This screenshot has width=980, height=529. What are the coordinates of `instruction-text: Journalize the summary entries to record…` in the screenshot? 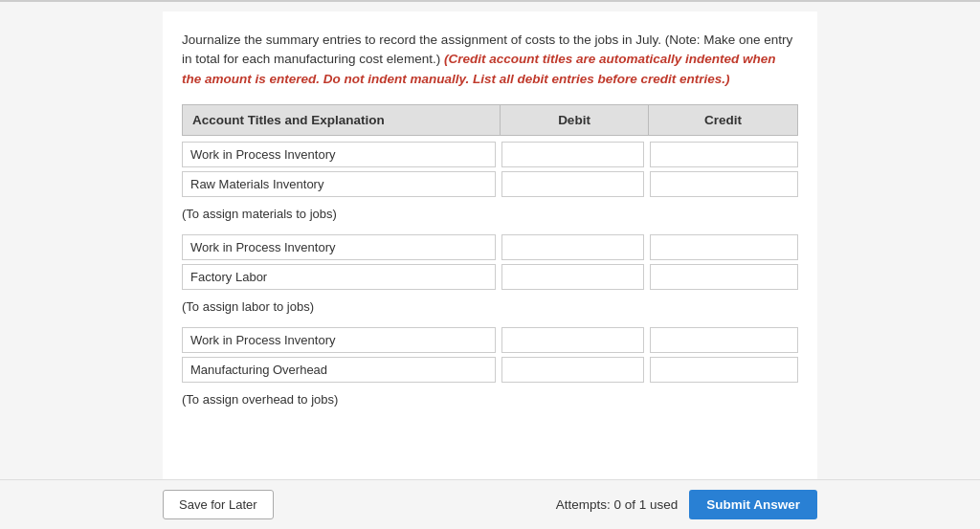 It's located at (490, 59).